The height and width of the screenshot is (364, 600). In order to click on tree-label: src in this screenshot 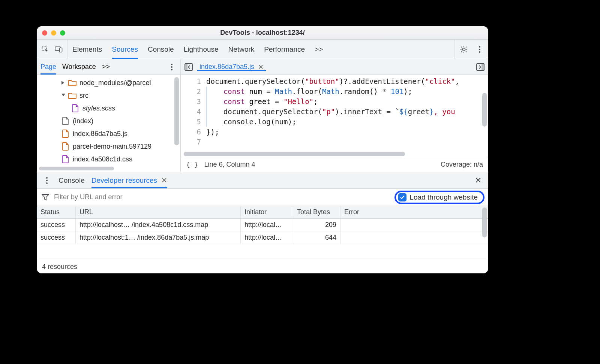, I will do `click(84, 96)`.